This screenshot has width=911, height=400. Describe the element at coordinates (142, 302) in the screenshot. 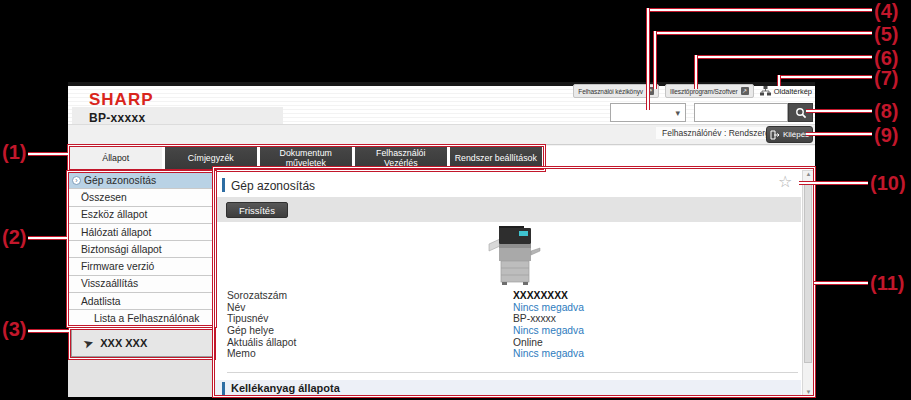

I see `sidebar-item-data-list: Adatlista` at that location.